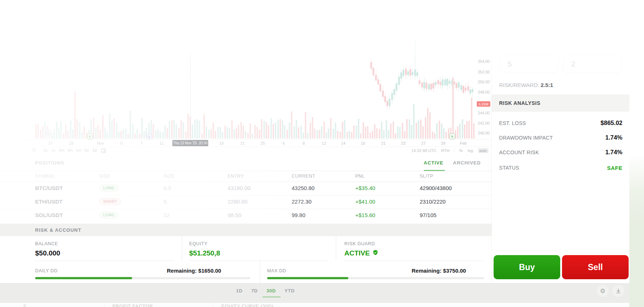 This screenshot has height=307, width=644. I want to click on chart-toolbar: 5y 1y 6m 3m 1m 5d 1d 14:32:48 UTC RTH % …, so click(246, 151).